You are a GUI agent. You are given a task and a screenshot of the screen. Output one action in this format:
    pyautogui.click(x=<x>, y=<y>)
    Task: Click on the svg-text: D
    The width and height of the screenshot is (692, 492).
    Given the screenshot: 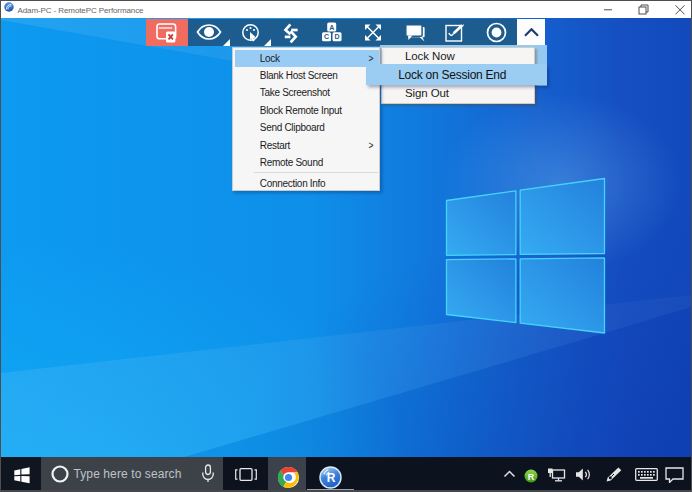 What is the action you would take?
    pyautogui.click(x=336, y=36)
    